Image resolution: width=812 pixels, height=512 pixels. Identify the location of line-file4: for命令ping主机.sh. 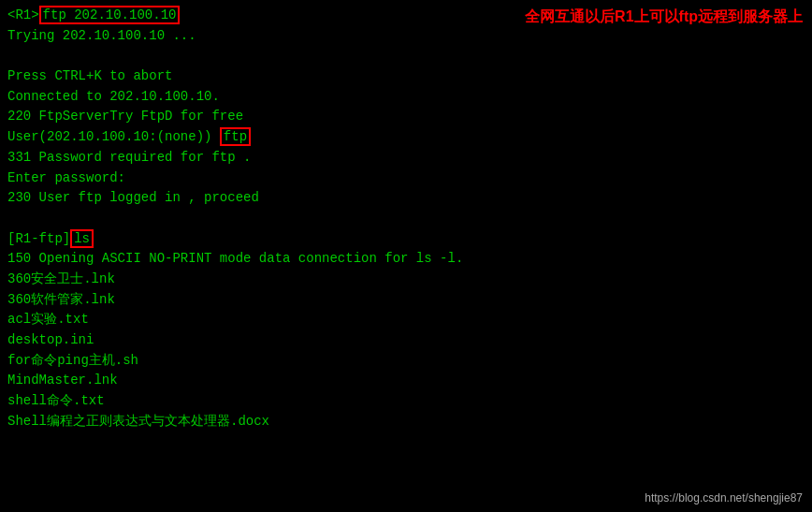
(406, 361).